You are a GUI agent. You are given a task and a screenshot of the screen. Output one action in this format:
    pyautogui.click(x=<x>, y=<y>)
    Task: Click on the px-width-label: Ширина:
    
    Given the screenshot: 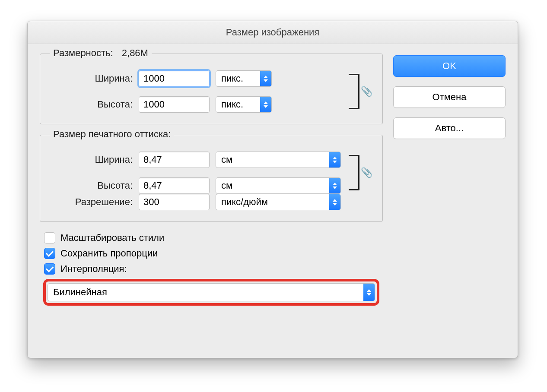 What is the action you would take?
    pyautogui.click(x=92, y=79)
    